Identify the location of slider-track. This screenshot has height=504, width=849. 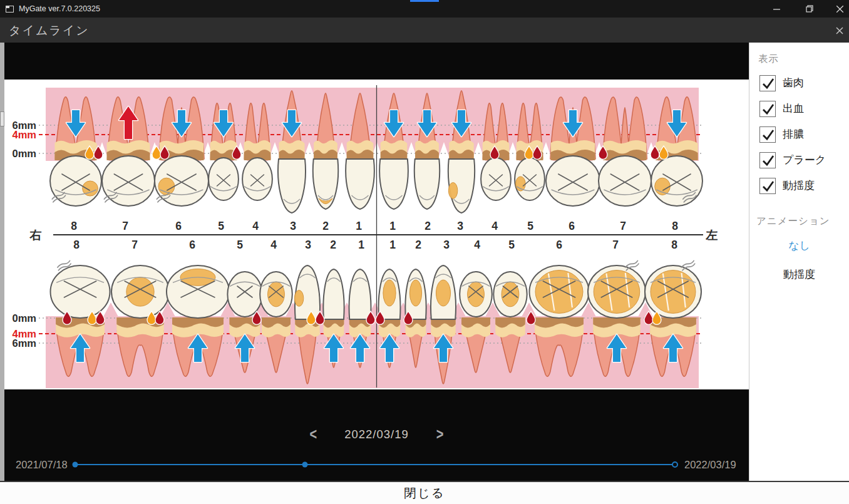
(375, 465).